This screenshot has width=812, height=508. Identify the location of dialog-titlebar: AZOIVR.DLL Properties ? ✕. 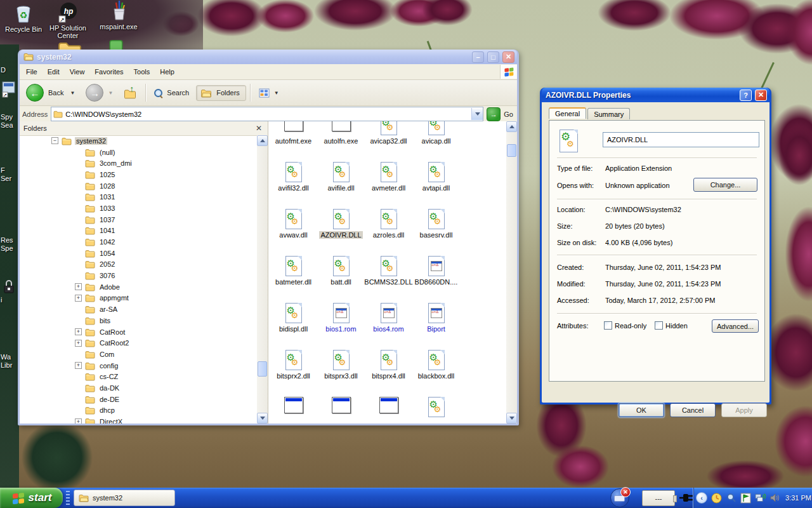
(656, 95).